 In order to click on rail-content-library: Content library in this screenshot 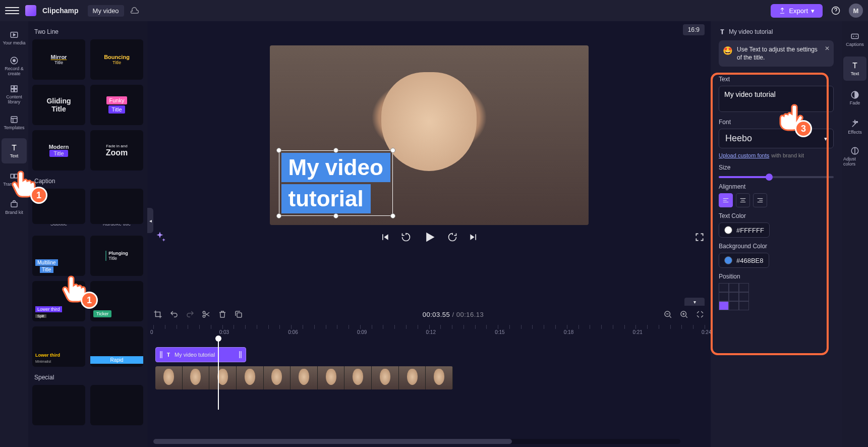, I will do `click(14, 94)`.